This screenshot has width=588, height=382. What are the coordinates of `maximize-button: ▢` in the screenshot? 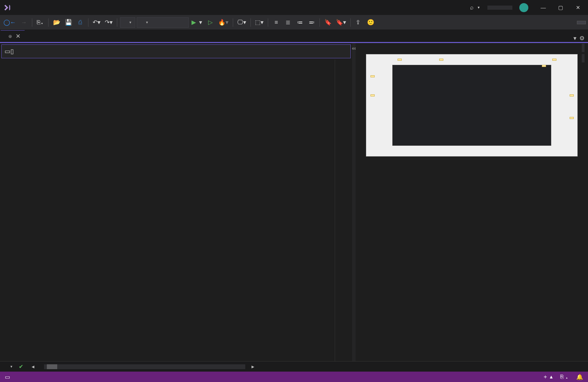 It's located at (561, 8).